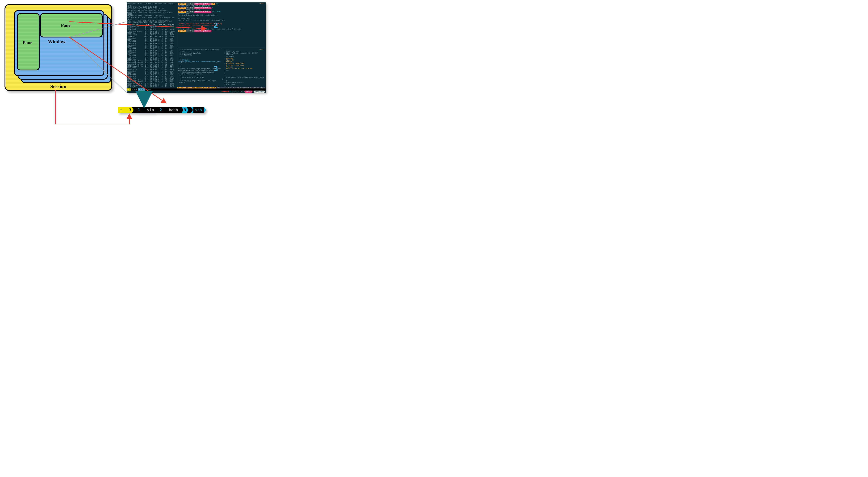 The height and width of the screenshot is (477, 868). I want to click on pane-top-left: Processes: 356 total, 3 running, 15 stuc…, so click(152, 46).